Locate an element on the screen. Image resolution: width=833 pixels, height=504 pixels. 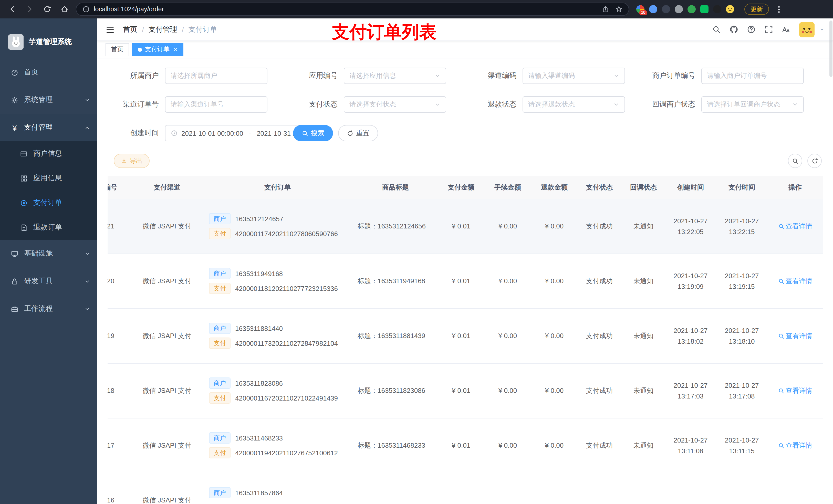
column-header: 退款金额 is located at coordinates (554, 187).